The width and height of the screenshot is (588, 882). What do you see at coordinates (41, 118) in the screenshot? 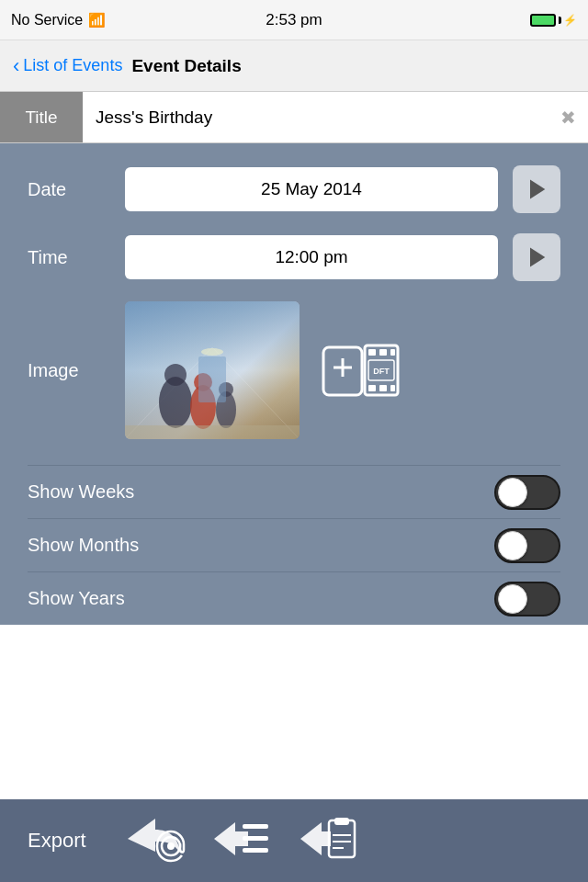
I see `title-field-label: Title` at bounding box center [41, 118].